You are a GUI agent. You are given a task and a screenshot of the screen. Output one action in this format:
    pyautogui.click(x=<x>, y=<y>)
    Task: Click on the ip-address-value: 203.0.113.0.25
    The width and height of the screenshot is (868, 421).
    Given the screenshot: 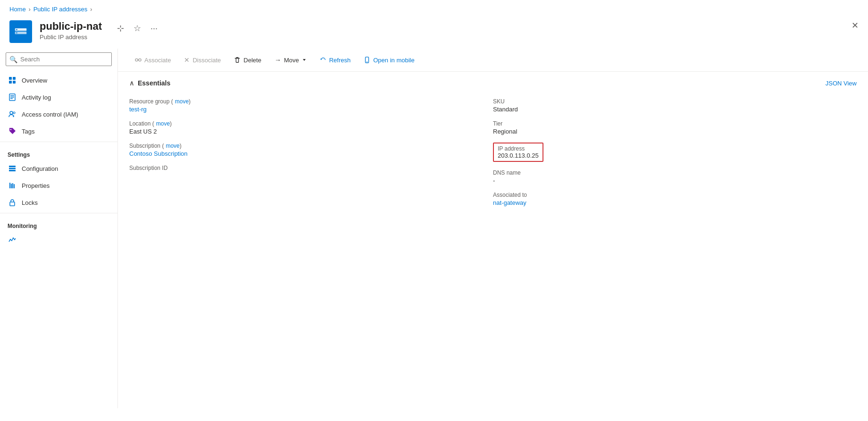 What is the action you would take?
    pyautogui.click(x=518, y=156)
    